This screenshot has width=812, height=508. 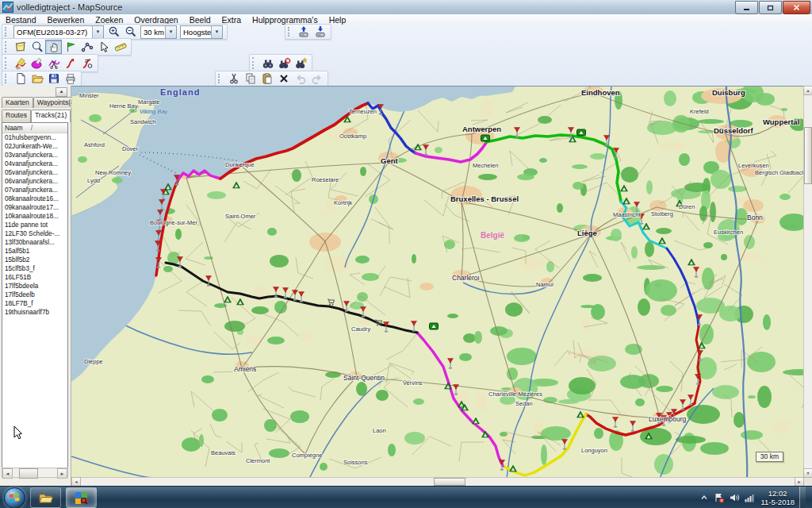 What do you see at coordinates (62, 92) in the screenshot?
I see `collapse-panel-button: ▲` at bounding box center [62, 92].